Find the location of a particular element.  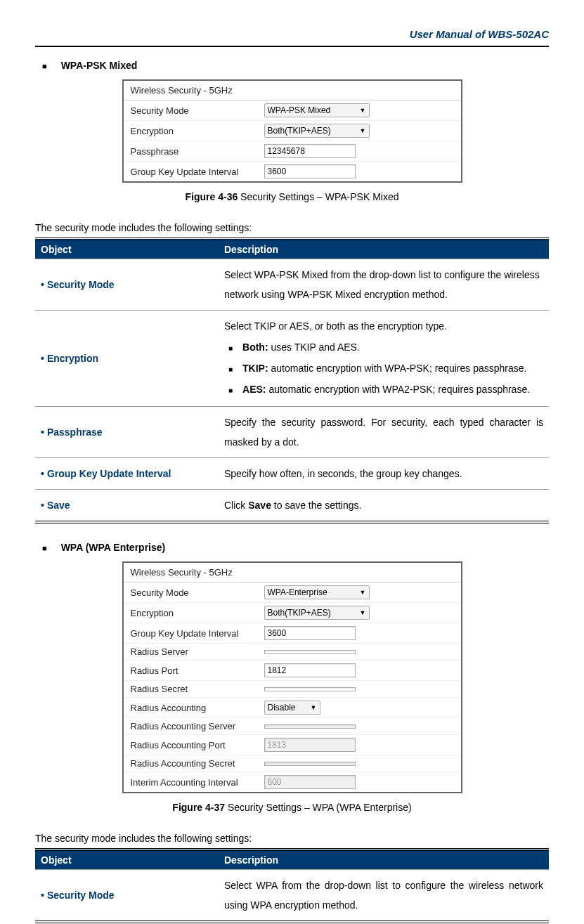

figure-row: Security Mode WPA-PSK Mixed▼ is located at coordinates (292, 111).